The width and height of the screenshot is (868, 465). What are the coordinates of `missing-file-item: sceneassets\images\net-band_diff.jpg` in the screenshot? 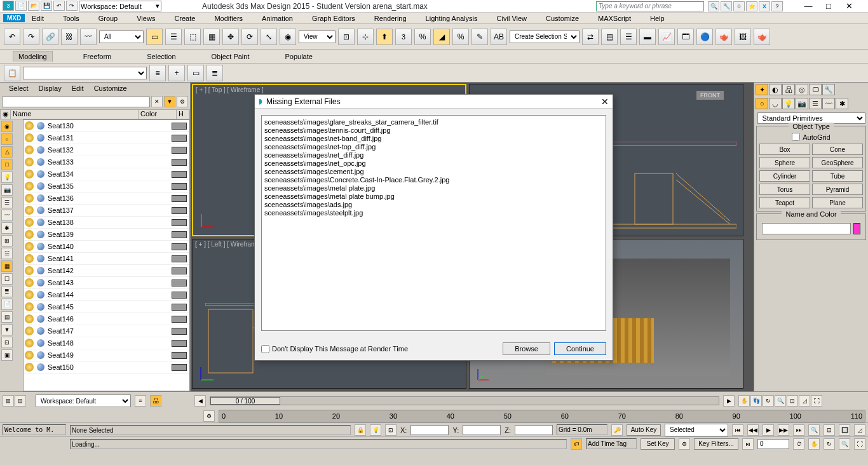 It's located at (433, 138).